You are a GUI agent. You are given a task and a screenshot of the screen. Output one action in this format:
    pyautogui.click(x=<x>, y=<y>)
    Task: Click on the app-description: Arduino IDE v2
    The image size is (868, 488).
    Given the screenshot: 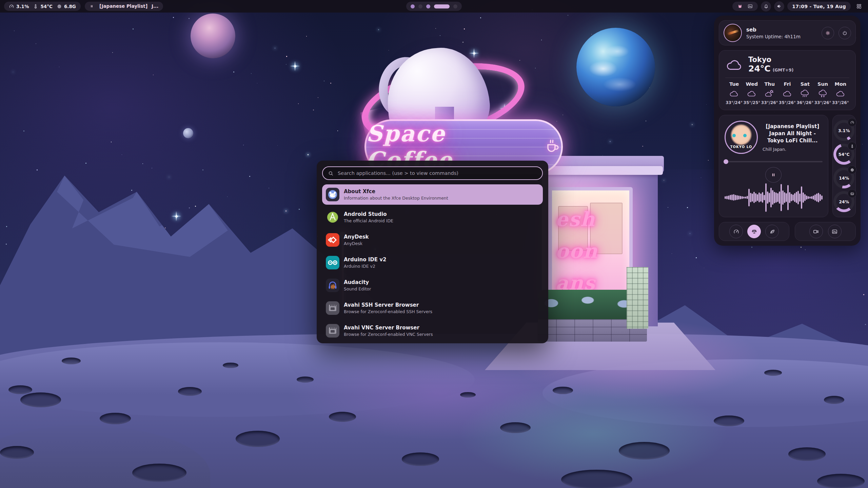 What is the action you would take?
    pyautogui.click(x=365, y=266)
    